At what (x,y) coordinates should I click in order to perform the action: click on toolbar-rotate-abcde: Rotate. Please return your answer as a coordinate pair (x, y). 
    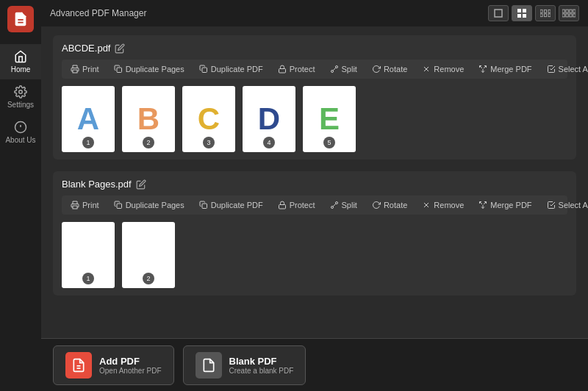
    Looking at the image, I should click on (390, 69).